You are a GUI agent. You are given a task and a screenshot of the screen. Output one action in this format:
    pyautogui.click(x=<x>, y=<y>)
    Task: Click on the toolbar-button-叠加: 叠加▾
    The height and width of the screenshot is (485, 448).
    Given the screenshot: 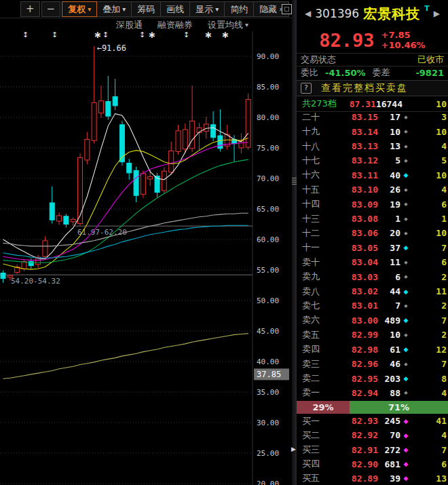 What is the action you would take?
    pyautogui.click(x=114, y=9)
    